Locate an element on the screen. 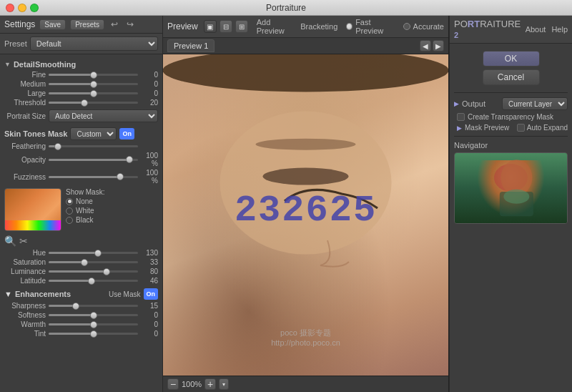 The height and width of the screenshot is (392, 572). medium-slider is located at coordinates (93, 84).